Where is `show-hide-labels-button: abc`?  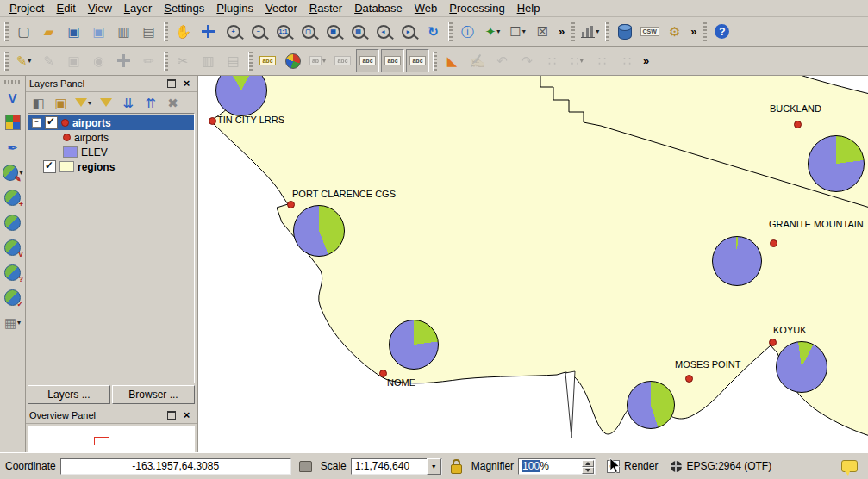
show-hide-labels-button: abc is located at coordinates (393, 60).